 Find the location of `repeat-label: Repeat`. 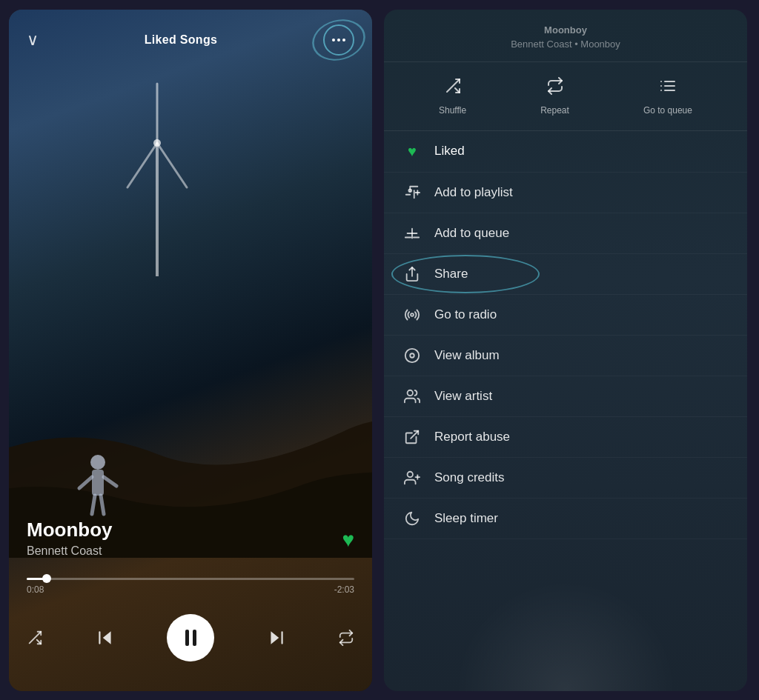

repeat-label: Repeat is located at coordinates (554, 110).